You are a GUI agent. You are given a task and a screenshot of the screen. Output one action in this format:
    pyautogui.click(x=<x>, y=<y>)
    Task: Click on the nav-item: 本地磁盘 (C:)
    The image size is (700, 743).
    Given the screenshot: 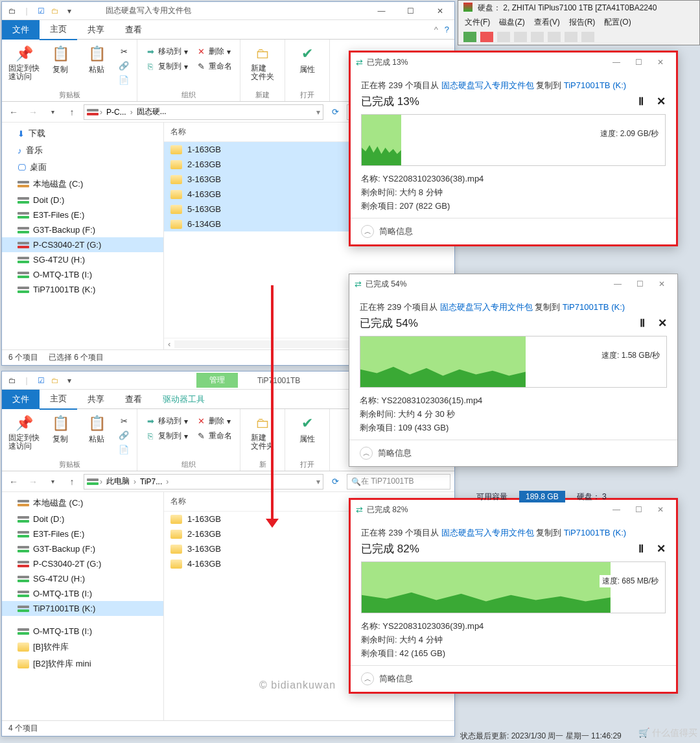 What is the action you would take?
    pyautogui.click(x=83, y=184)
    